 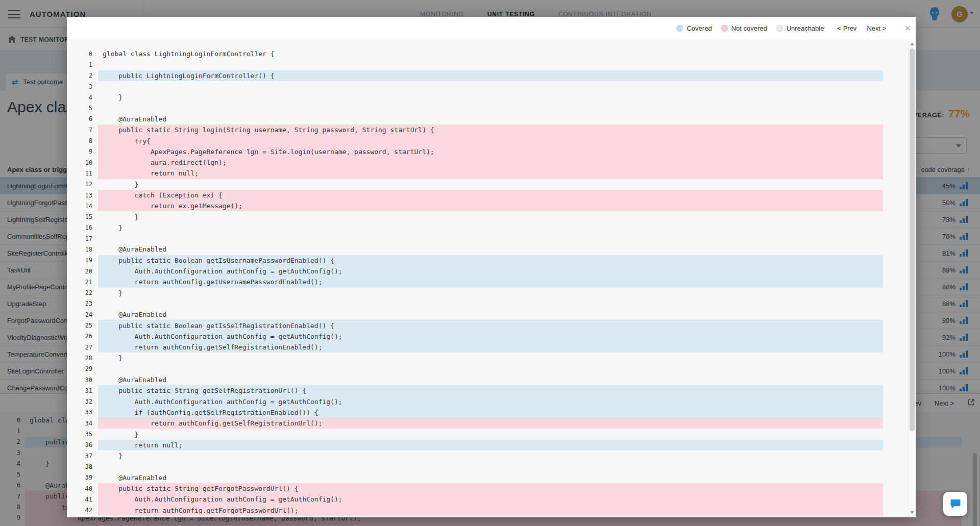 I want to click on code-line: 41 Auth.AuthConfiguration authConfig = g…, so click(x=487, y=499).